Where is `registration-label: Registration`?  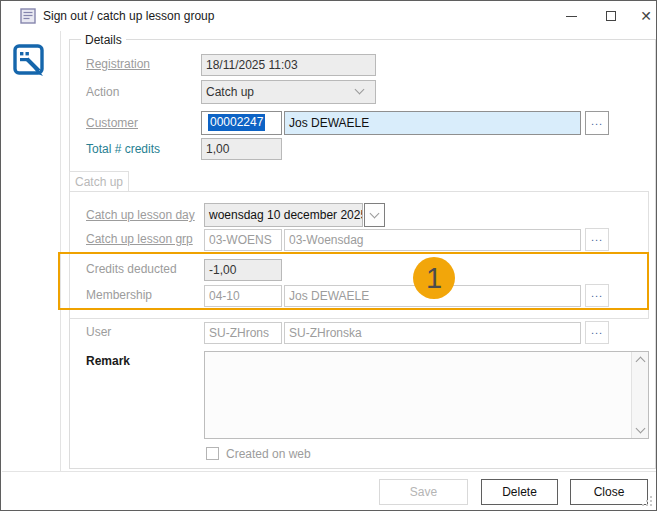 registration-label: Registration is located at coordinates (118, 64).